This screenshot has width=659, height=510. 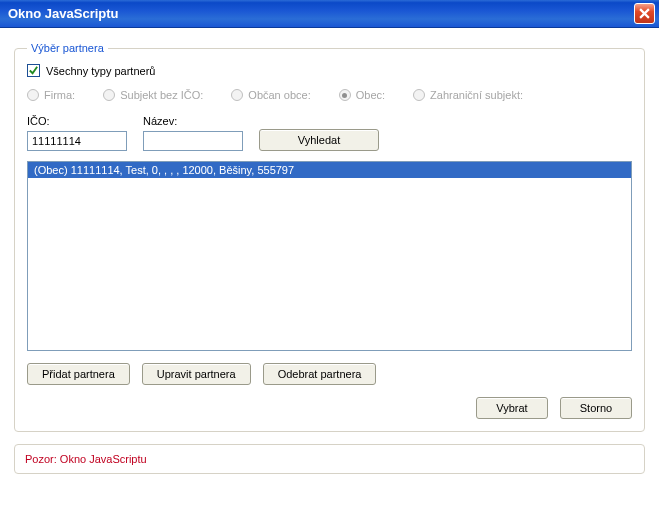 What do you see at coordinates (362, 95) in the screenshot?
I see `radio-obec: Obec:` at bounding box center [362, 95].